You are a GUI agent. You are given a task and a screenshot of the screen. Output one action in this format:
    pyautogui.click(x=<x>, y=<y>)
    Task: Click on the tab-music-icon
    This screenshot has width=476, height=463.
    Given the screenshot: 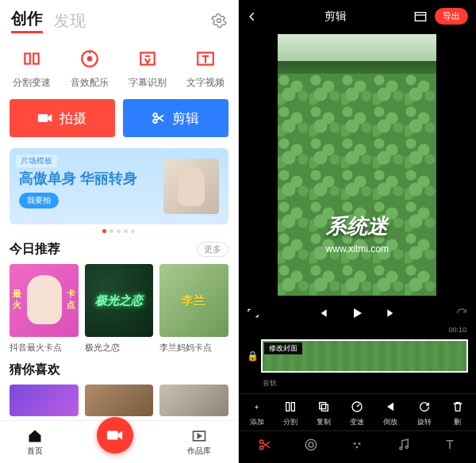 What is the action you would take?
    pyautogui.click(x=404, y=445)
    